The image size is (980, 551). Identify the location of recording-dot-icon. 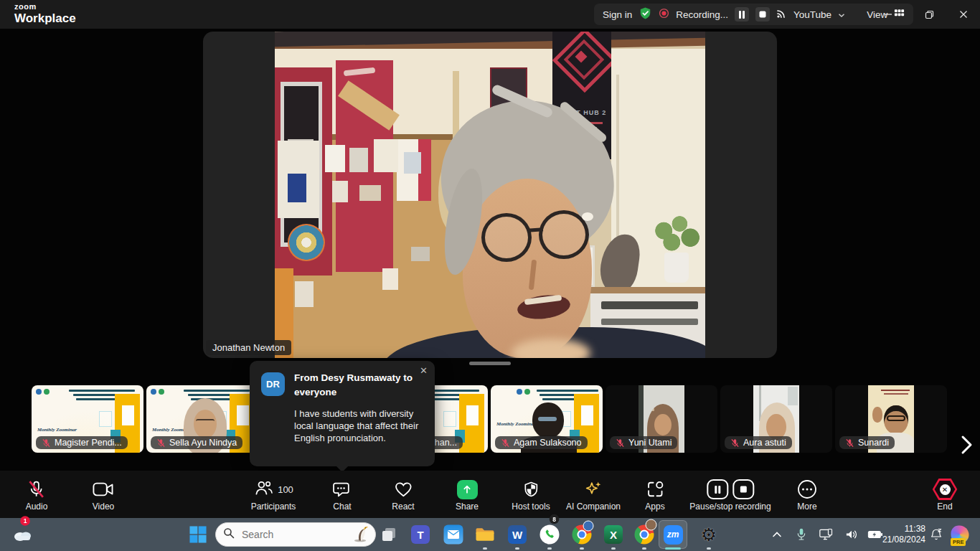
(664, 14).